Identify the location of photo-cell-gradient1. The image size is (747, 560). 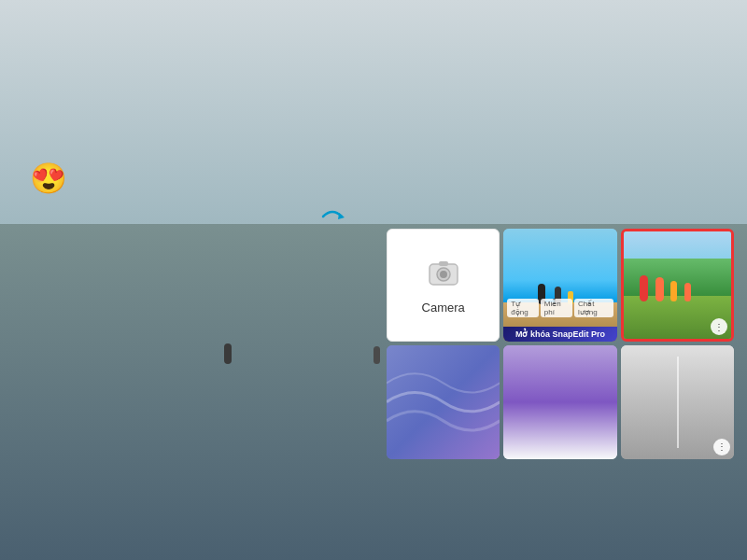
(560, 401).